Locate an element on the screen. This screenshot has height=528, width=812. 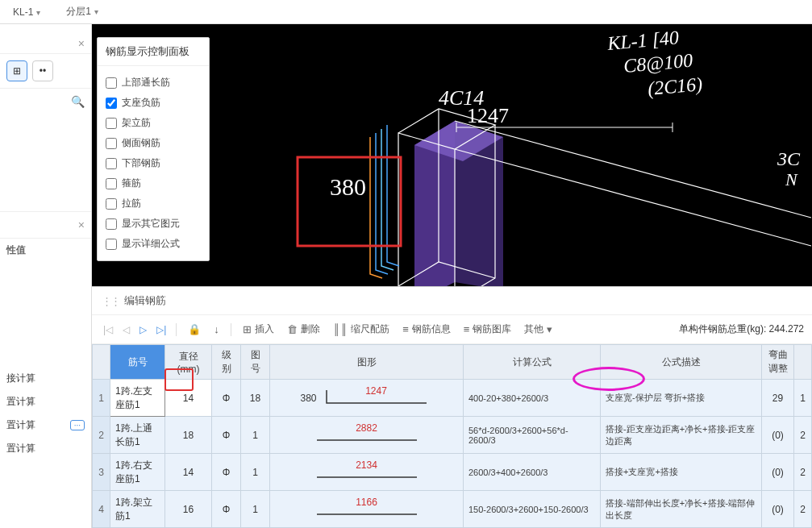
cell-desc: 支座宽-保护层 弯折+搭接 is located at coordinates (681, 398).